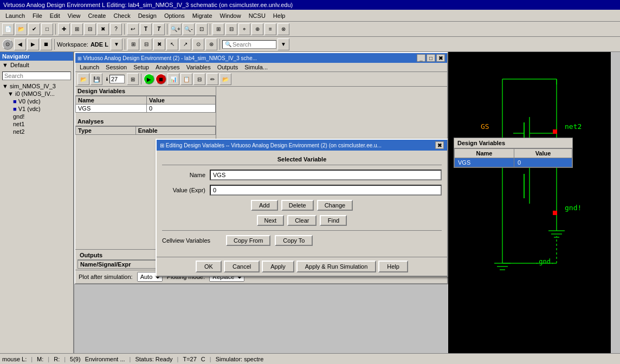 This screenshot has height=364, width=620. Describe the element at coordinates (189, 29) in the screenshot. I see `tb-zoom-out: 🔍-` at that location.